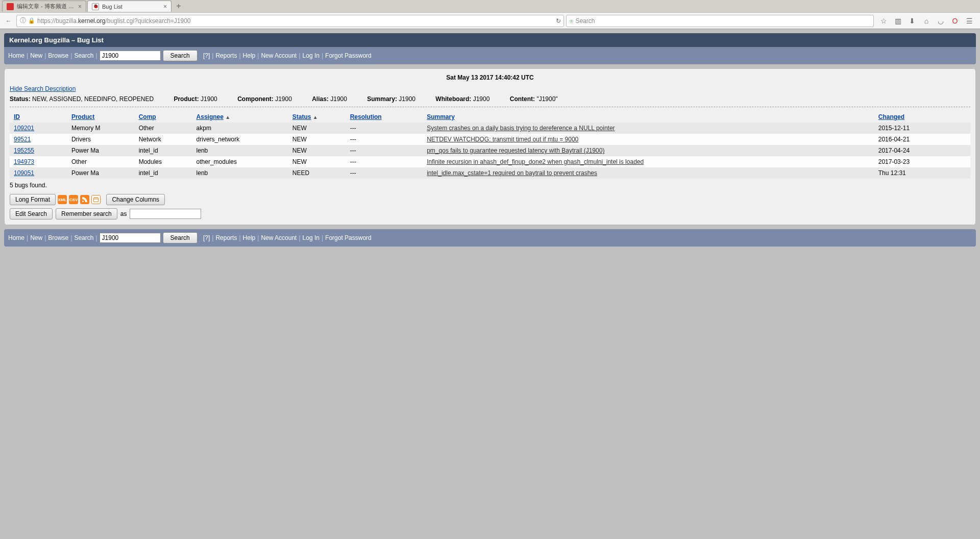 Image resolution: width=980 pixels, height=539 pixels. Describe the element at coordinates (516, 151) in the screenshot. I see `bug-summary-link: pm_qos fails to guarantee requested late…` at that location.